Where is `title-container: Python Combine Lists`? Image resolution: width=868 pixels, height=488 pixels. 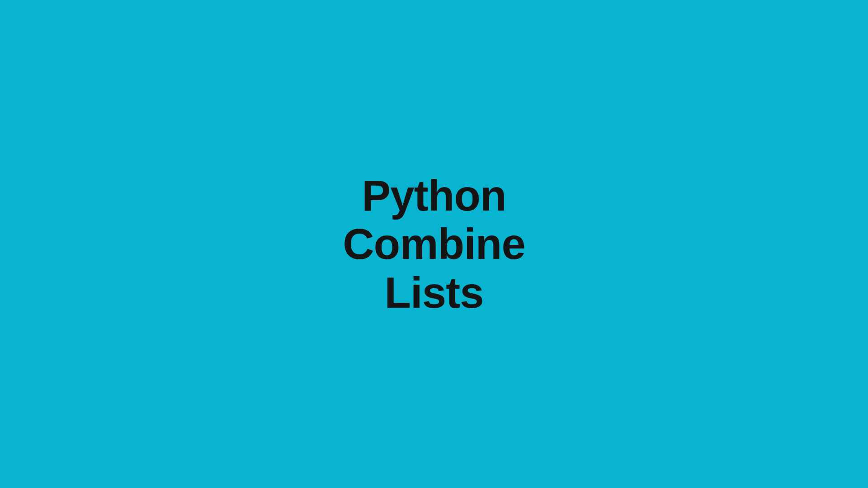 title-container: Python Combine Lists is located at coordinates (434, 244).